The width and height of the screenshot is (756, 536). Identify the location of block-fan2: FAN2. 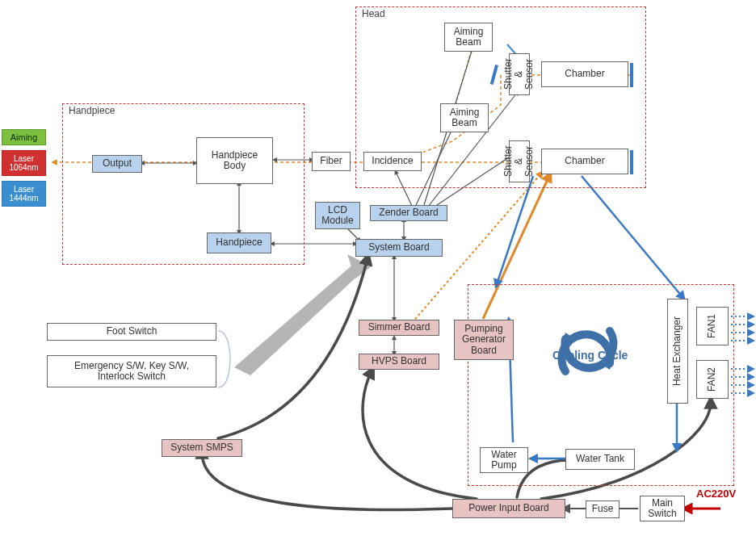
(712, 379).